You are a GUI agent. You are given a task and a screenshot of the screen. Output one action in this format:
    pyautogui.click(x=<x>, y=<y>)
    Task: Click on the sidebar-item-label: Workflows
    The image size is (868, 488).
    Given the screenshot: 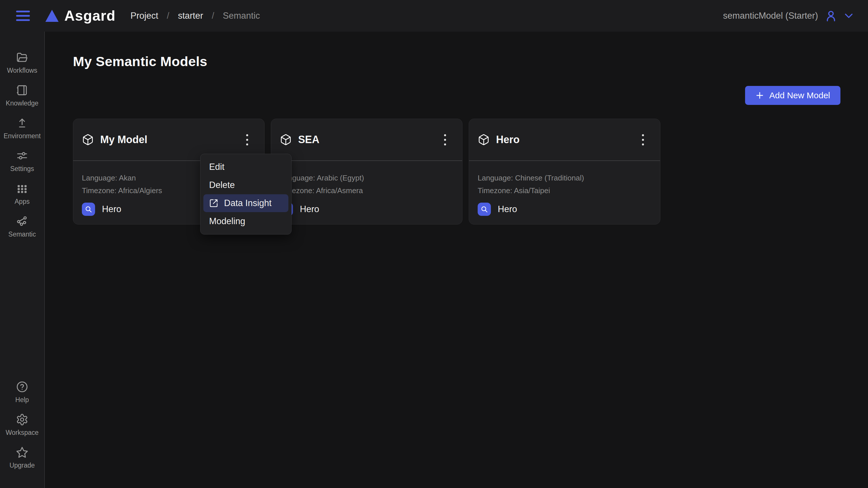 What is the action you would take?
    pyautogui.click(x=22, y=71)
    